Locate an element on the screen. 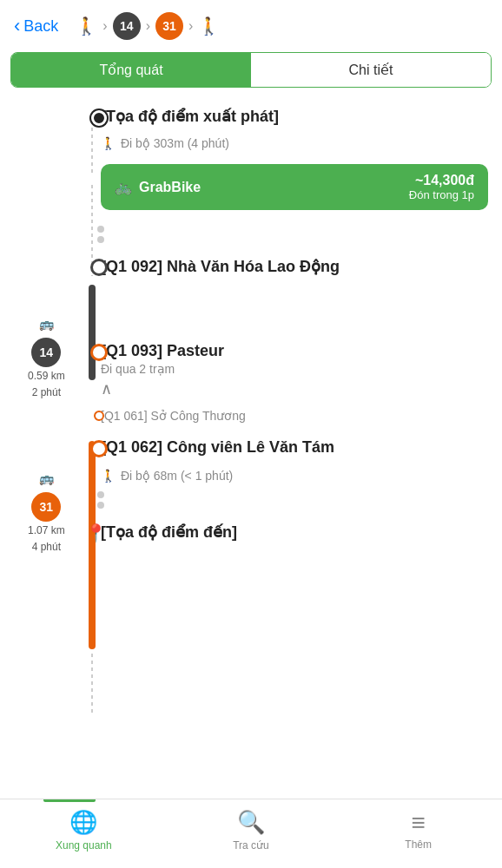 This screenshot has width=502, height=868. end-walk-text: Đi bộ 68m (< 1 phút) is located at coordinates (177, 476).